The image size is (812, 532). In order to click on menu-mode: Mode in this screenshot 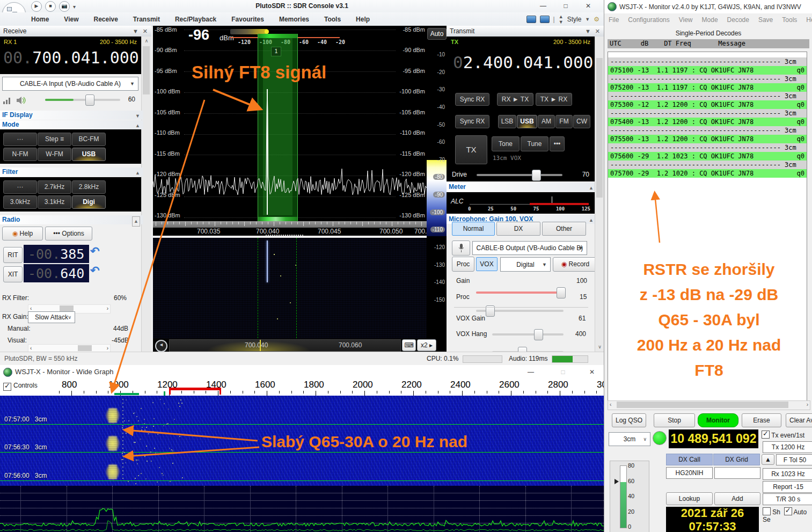, I will do `click(710, 20)`.